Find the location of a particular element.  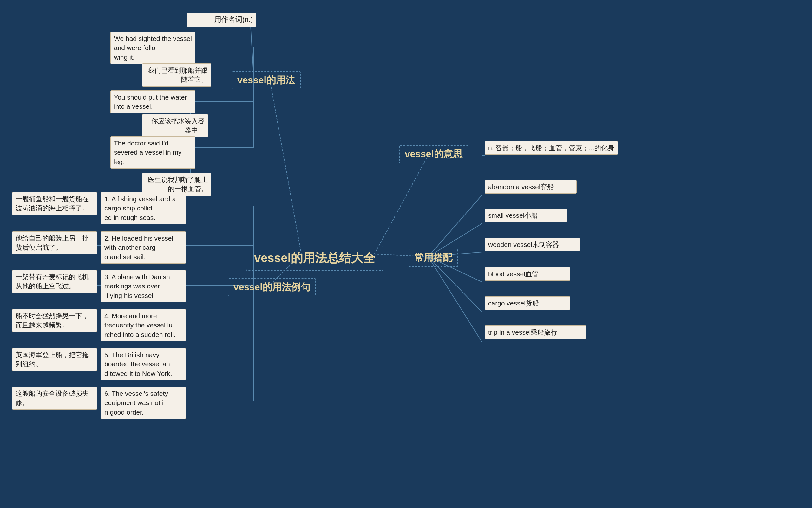

collocations-section-label: 常用搭配 is located at coordinates (433, 258).